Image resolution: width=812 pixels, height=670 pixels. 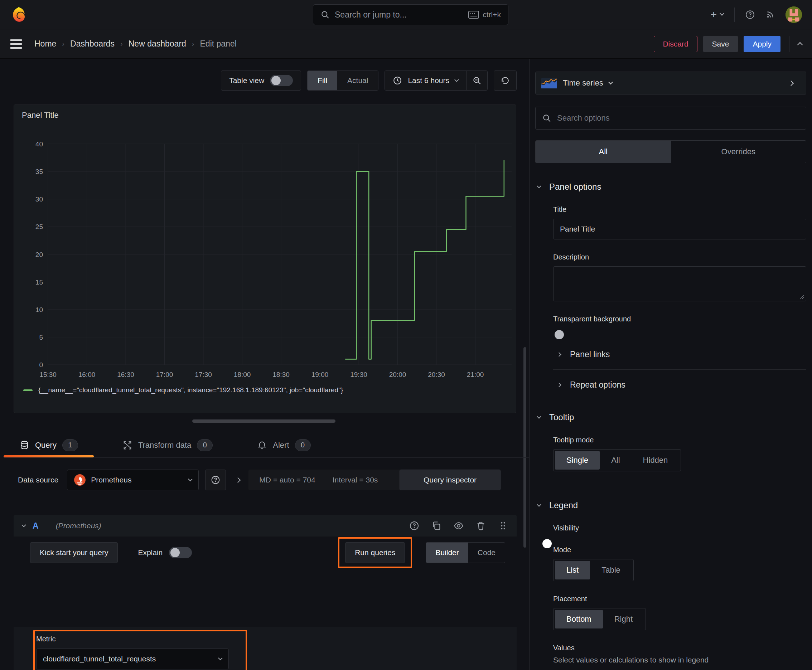 I want to click on panel-links-section: Panel links, so click(x=671, y=354).